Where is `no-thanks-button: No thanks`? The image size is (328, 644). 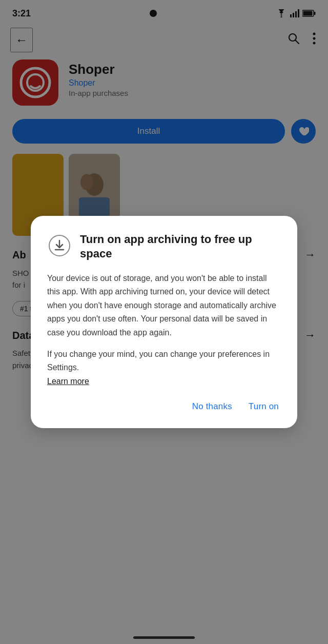 no-thanks-button: No thanks is located at coordinates (212, 407).